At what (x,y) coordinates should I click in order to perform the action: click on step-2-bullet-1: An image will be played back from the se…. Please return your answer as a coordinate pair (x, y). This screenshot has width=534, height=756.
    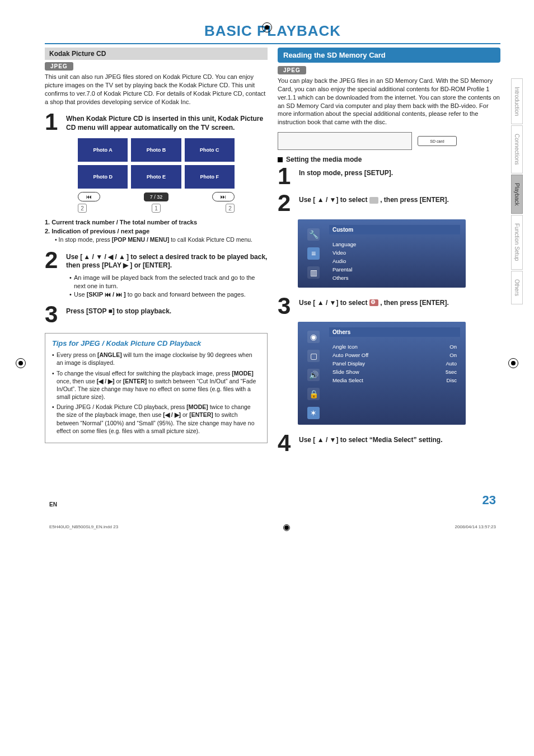
    Looking at the image, I should click on (168, 282).